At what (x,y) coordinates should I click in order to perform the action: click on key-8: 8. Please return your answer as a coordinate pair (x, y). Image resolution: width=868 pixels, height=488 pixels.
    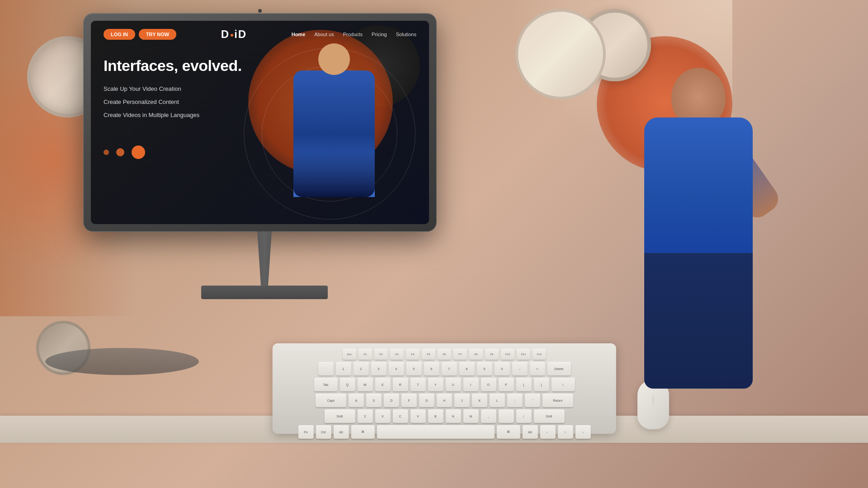
    Looking at the image, I should click on (467, 369).